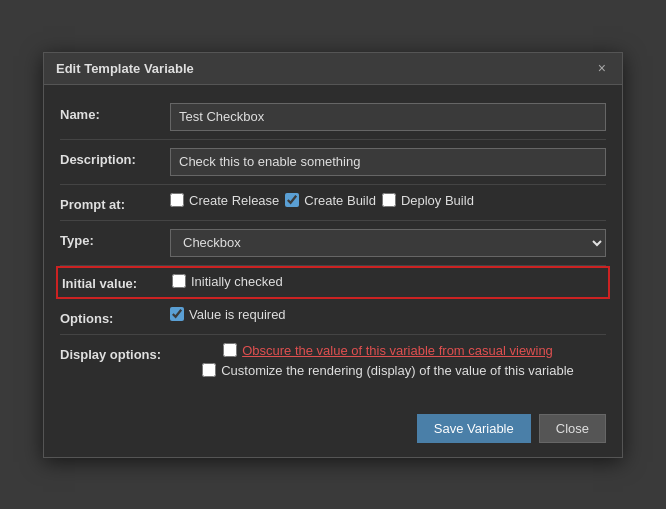  What do you see at coordinates (398, 370) in the screenshot?
I see `customize-rendering-text: Customize the rendering (display) of the…` at bounding box center [398, 370].